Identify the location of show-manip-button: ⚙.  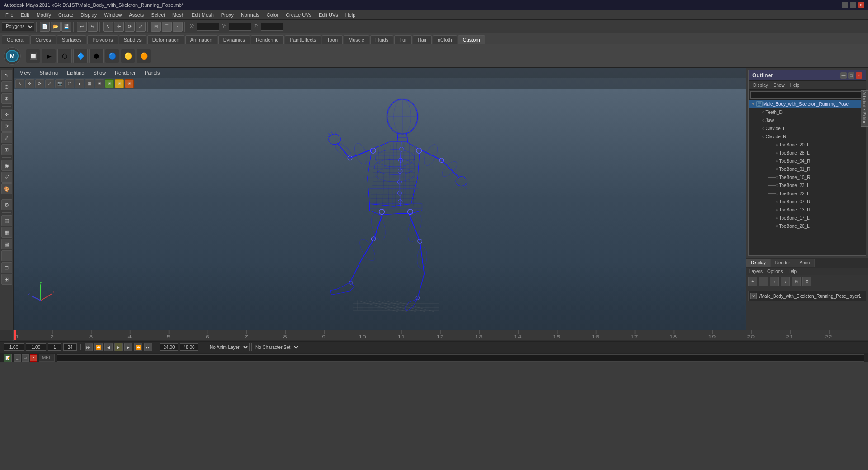
(7, 205).